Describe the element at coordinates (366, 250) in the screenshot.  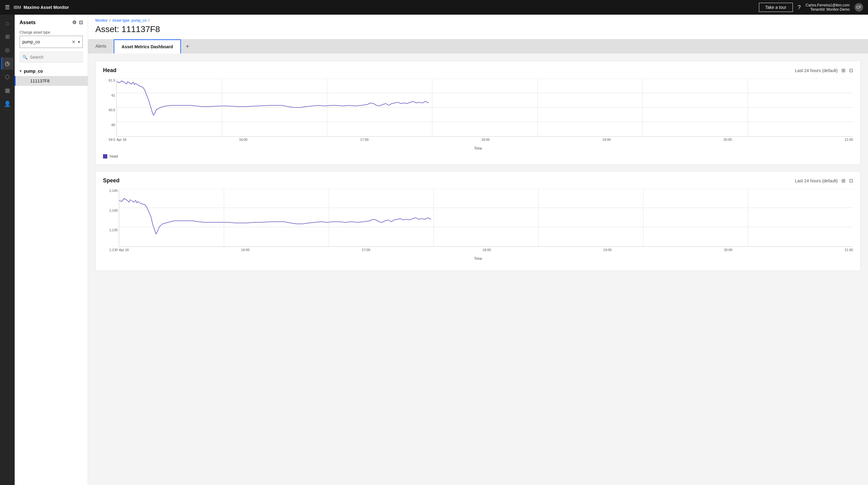
I see `speed-x-label-2: 17:00` at that location.